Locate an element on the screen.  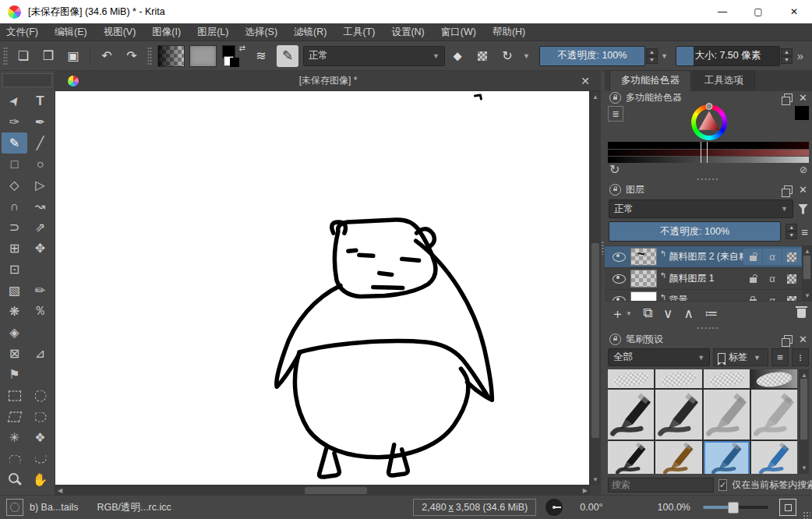
layer-opacity-slider: 不透明度: 100% is located at coordinates (695, 231).